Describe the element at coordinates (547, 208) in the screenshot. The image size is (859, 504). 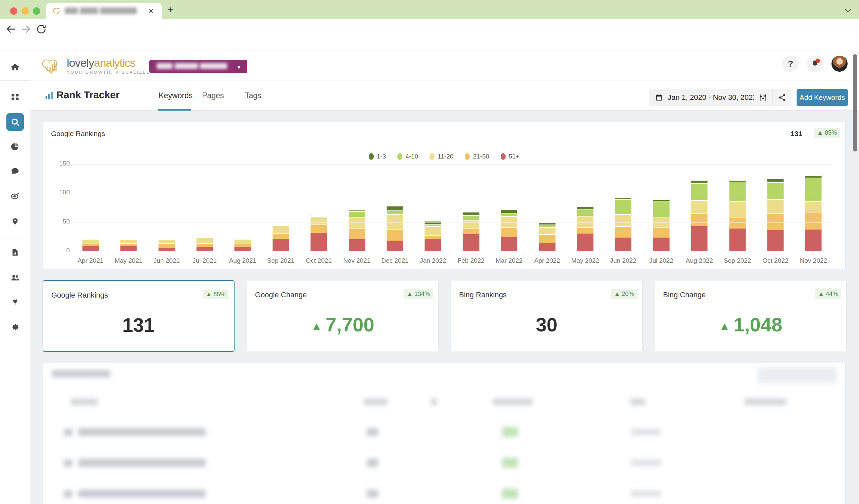
I see `chart-bar-slot: Apr 2022` at that location.